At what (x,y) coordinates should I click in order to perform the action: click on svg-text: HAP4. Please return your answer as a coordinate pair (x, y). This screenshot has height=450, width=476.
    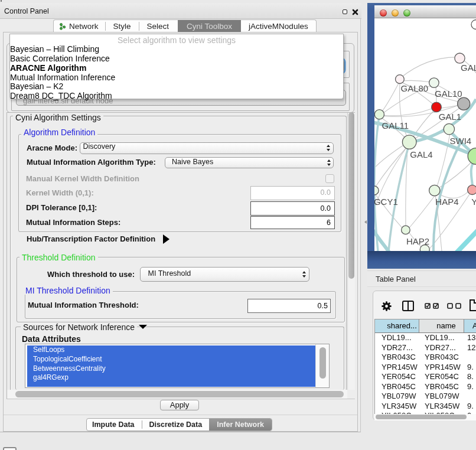
    Looking at the image, I should click on (446, 202).